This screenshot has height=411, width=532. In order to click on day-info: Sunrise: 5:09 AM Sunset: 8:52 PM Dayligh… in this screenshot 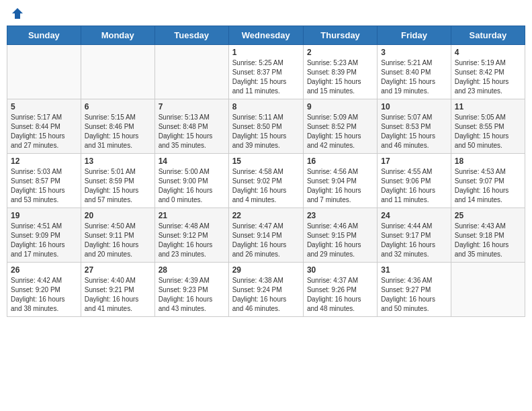, I will do `click(340, 132)`.